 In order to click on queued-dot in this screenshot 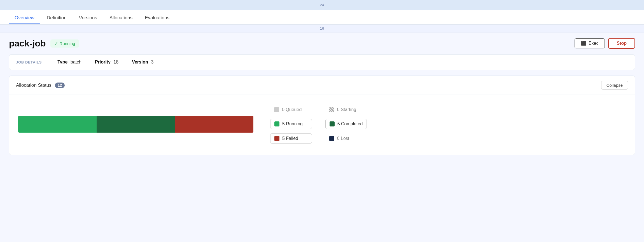, I will do `click(277, 110)`.